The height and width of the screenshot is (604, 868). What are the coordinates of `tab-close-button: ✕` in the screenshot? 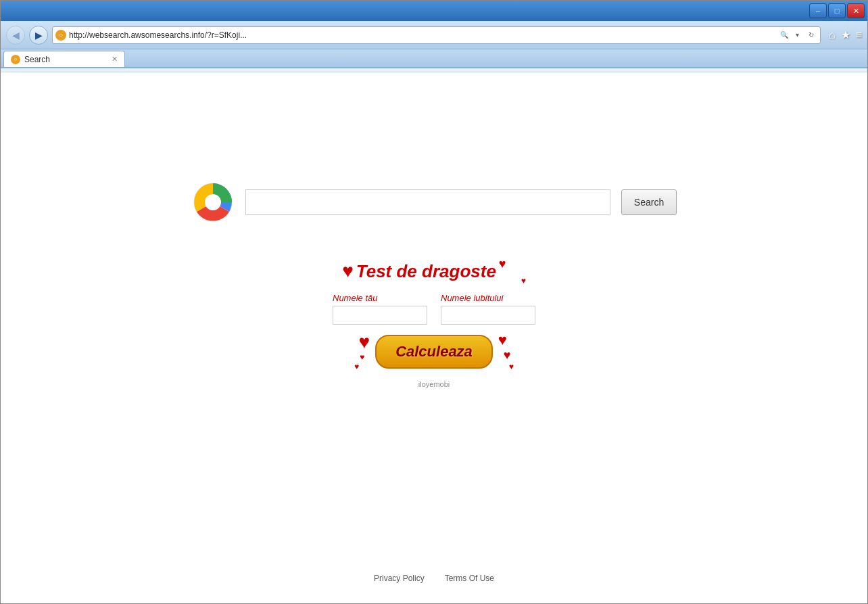 It's located at (115, 60).